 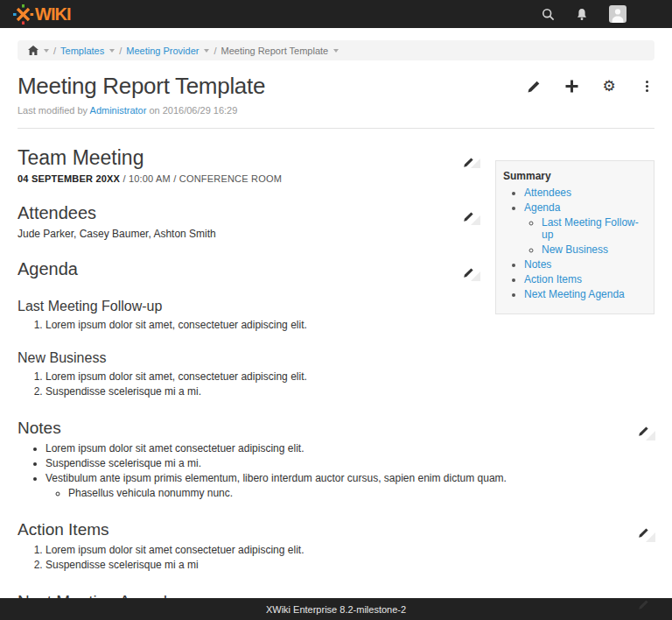 What do you see at coordinates (350, 565) in the screenshot?
I see `list-item: Suspendisse scelerisque mi a mi` at bounding box center [350, 565].